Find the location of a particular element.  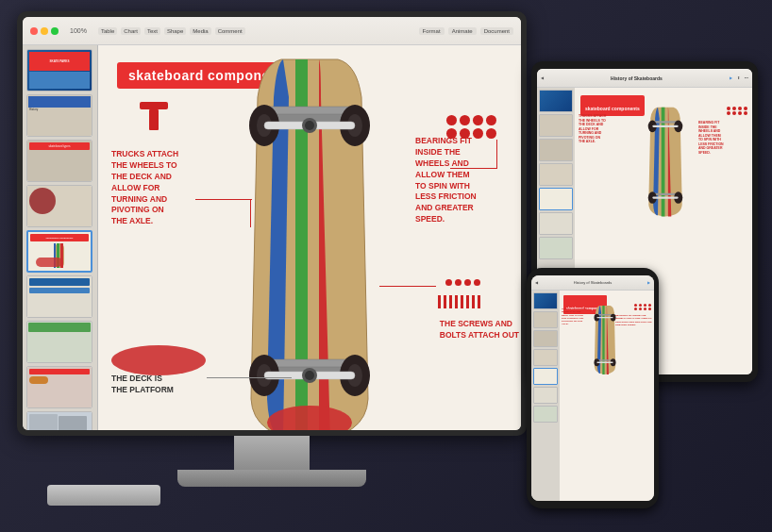

minimize-button is located at coordinates (44, 31).